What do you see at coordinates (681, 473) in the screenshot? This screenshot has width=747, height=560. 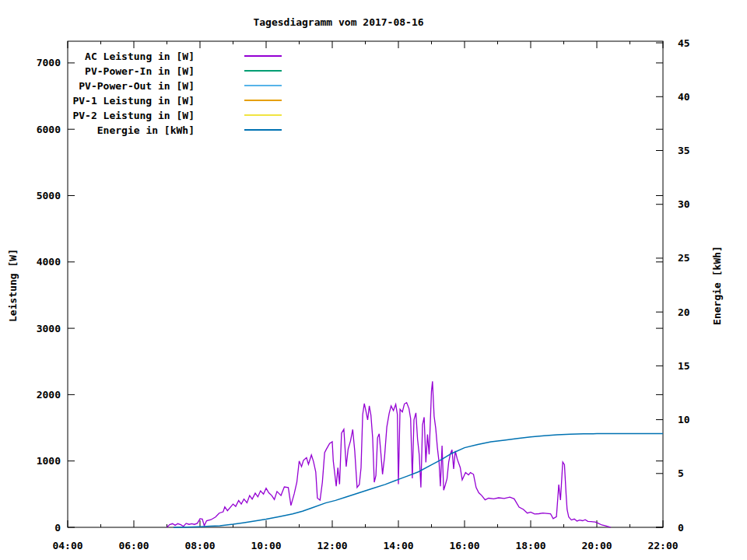 I see `y-right-tick-label: 5` at bounding box center [681, 473].